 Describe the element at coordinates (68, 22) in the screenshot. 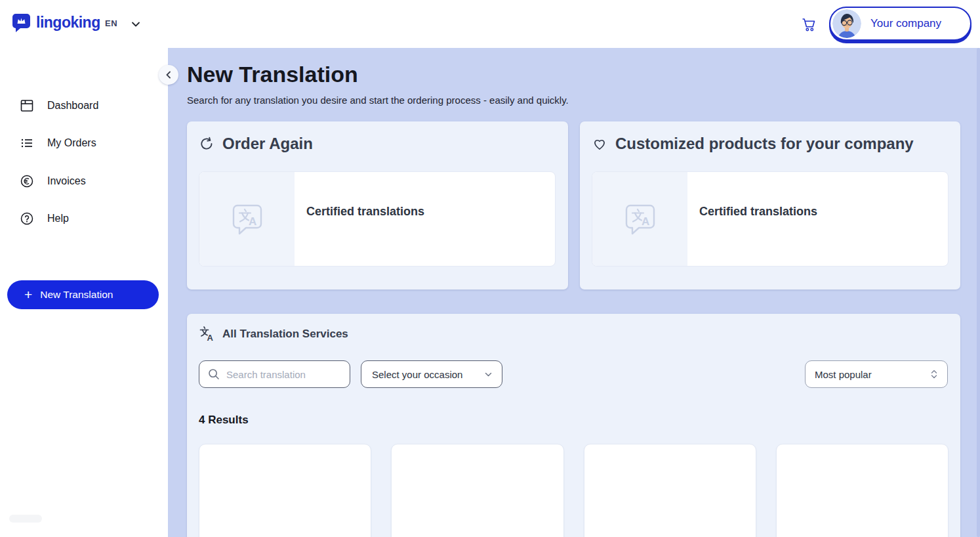

I see `brand-wordmark: lingoking` at that location.